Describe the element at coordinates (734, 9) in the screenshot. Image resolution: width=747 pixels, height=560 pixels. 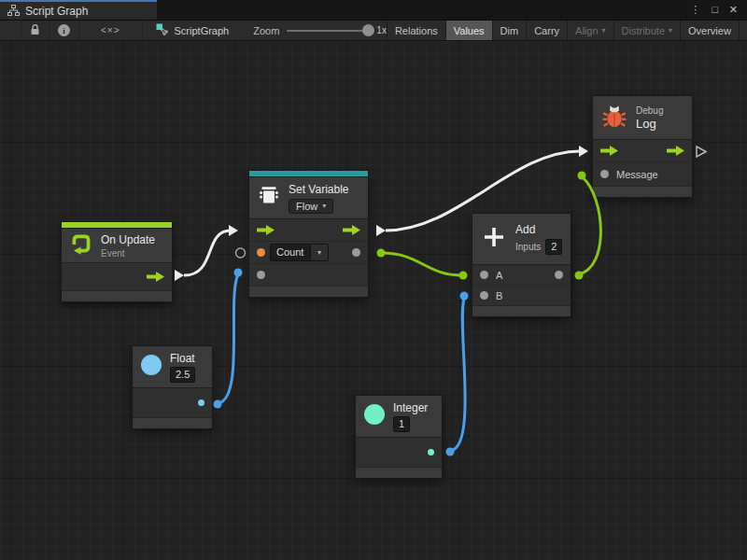
I see `close-icon: ✕` at that location.